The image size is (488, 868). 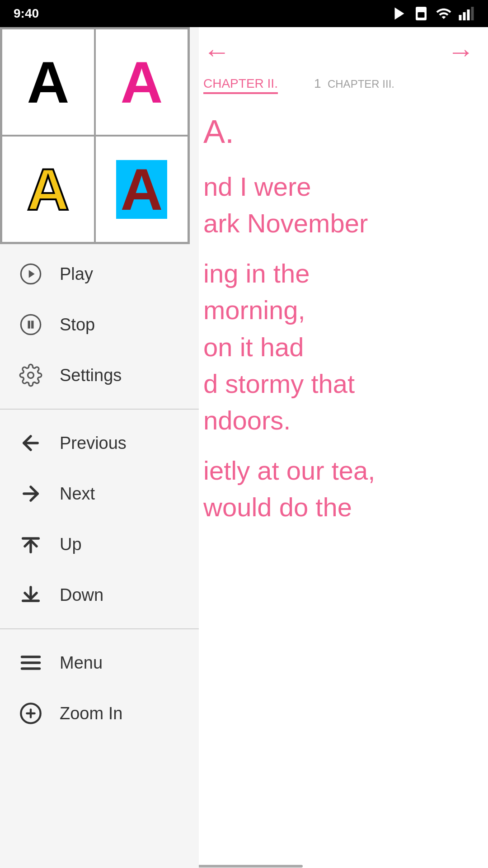 I want to click on text-line-7: ndoors., so click(x=339, y=420).